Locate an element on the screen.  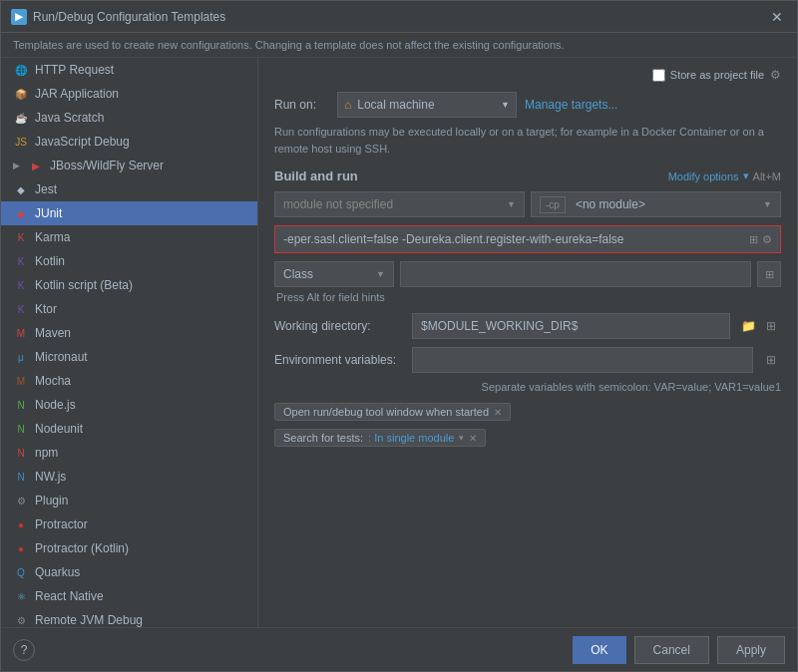
settings-small-icon: ⚙ is located at coordinates (767, 239).